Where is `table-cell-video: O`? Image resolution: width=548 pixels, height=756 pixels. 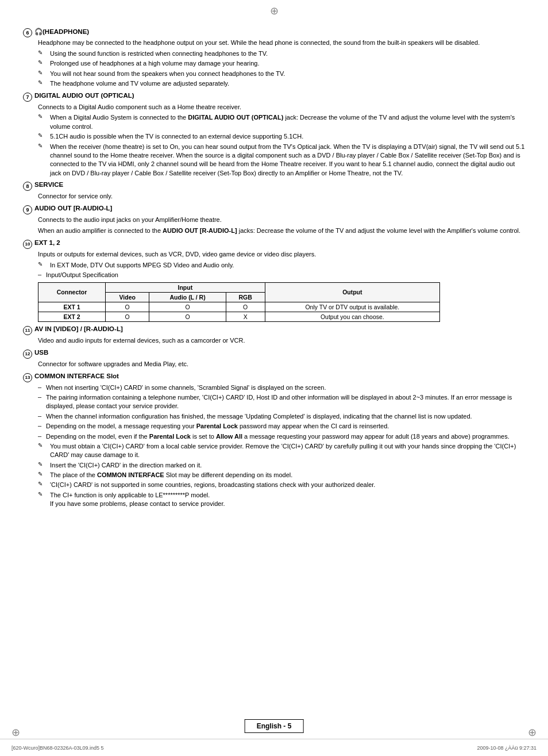 table-cell-video: O is located at coordinates (127, 307).